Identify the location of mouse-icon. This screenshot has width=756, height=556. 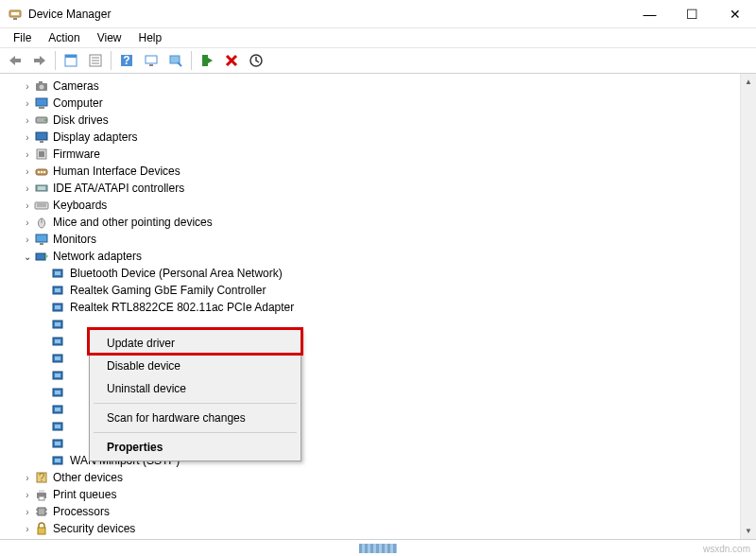
(42, 222).